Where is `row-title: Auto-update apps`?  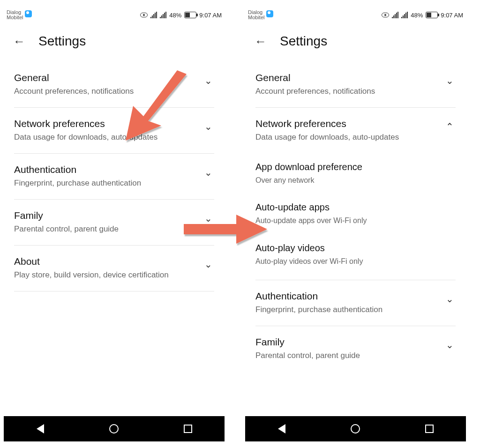
row-title: Auto-update apps is located at coordinates (355, 207).